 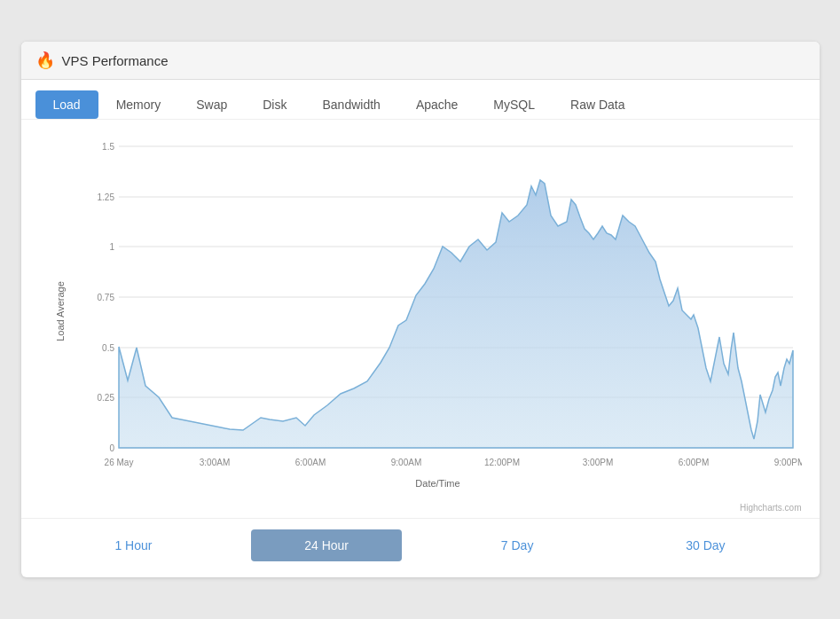 What do you see at coordinates (45, 60) in the screenshot?
I see `flame-icon: 🔥` at bounding box center [45, 60].